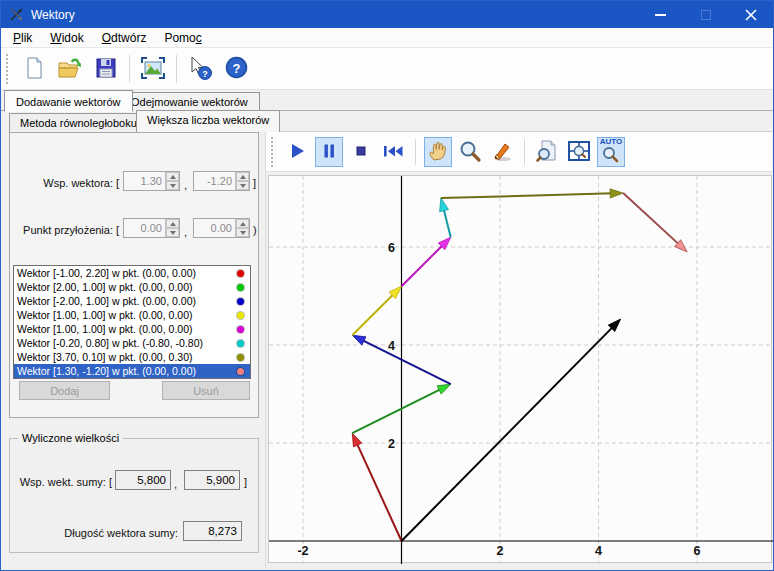  I want to click on context-help-button: ?, so click(200, 69).